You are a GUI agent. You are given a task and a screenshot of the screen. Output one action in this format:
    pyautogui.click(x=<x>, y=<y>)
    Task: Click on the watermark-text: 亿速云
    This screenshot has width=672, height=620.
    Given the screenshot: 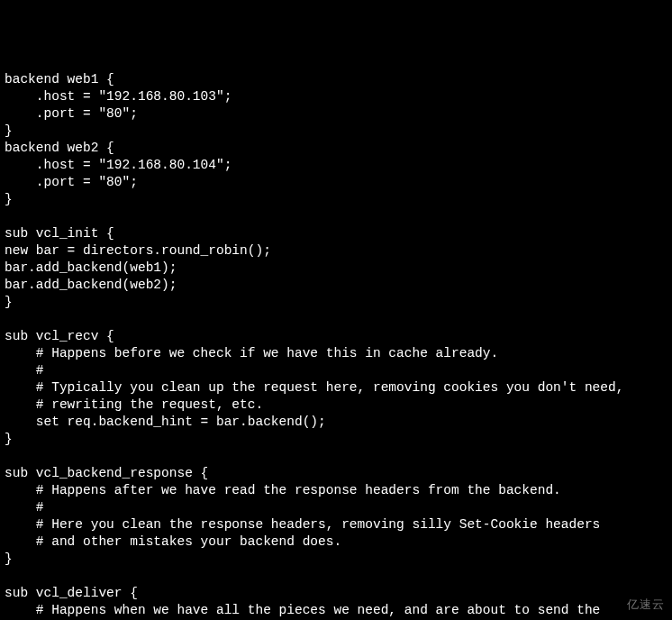 What is the action you would take?
    pyautogui.click(x=646, y=604)
    